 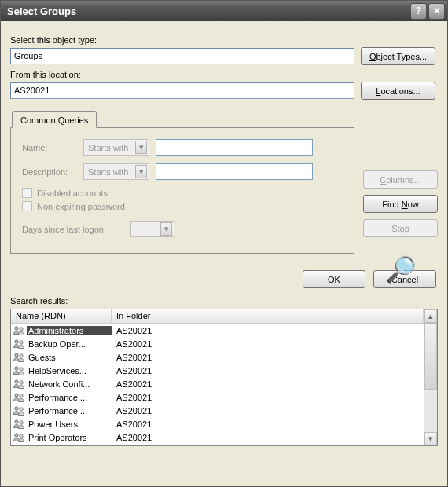 I want to click on close-button: ✕, so click(x=437, y=11).